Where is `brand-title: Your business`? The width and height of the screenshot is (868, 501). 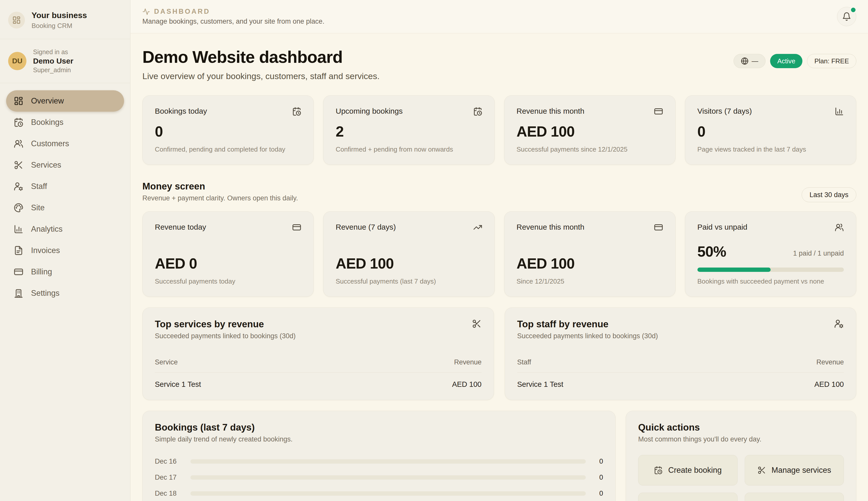
brand-title: Your business is located at coordinates (59, 15).